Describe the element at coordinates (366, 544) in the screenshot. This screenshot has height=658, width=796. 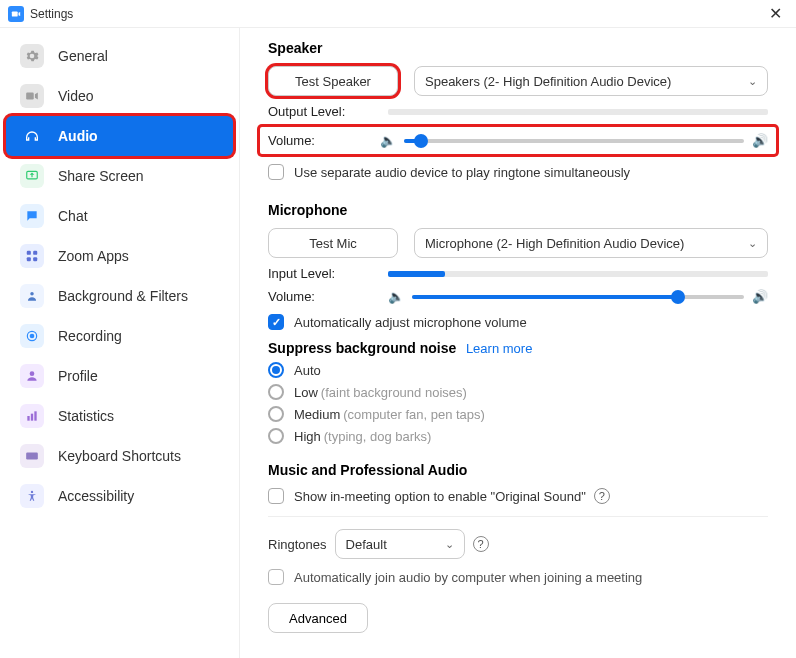
I see `ringtone-value: Default` at that location.